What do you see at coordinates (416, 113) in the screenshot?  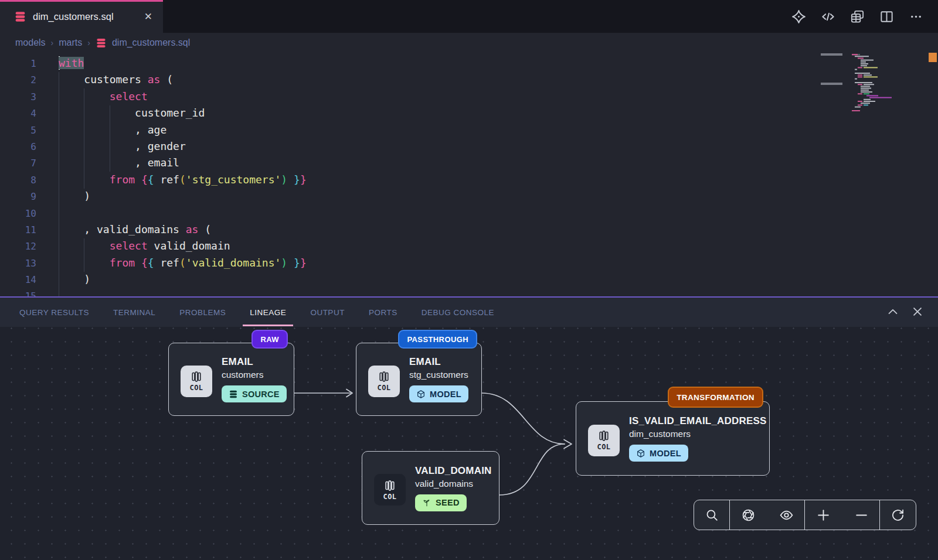 I see `code-line: 4 customer_id` at bounding box center [416, 113].